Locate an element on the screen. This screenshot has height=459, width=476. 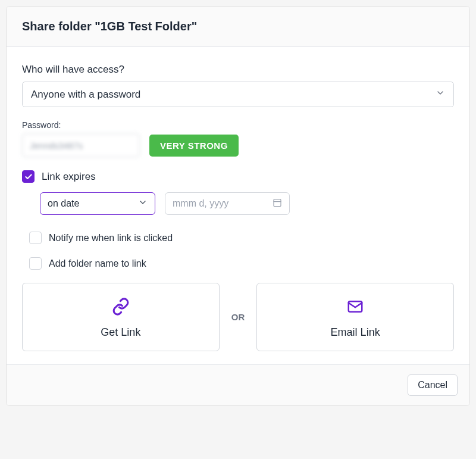
email-link-button: Email Link is located at coordinates (355, 317).